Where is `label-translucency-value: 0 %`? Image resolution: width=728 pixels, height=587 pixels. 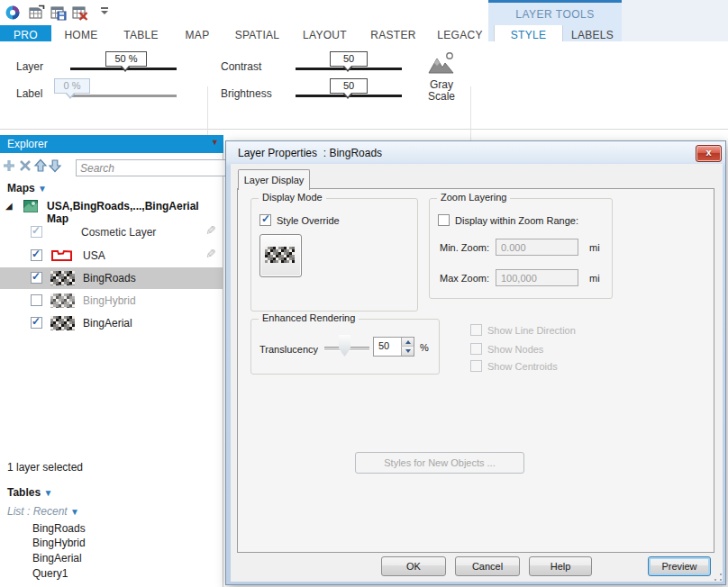
label-translucency-value: 0 % is located at coordinates (72, 86).